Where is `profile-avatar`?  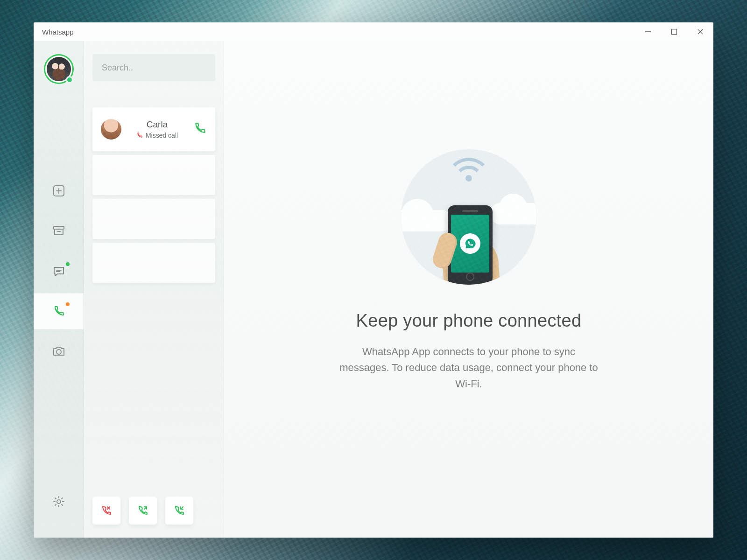
profile-avatar is located at coordinates (59, 69).